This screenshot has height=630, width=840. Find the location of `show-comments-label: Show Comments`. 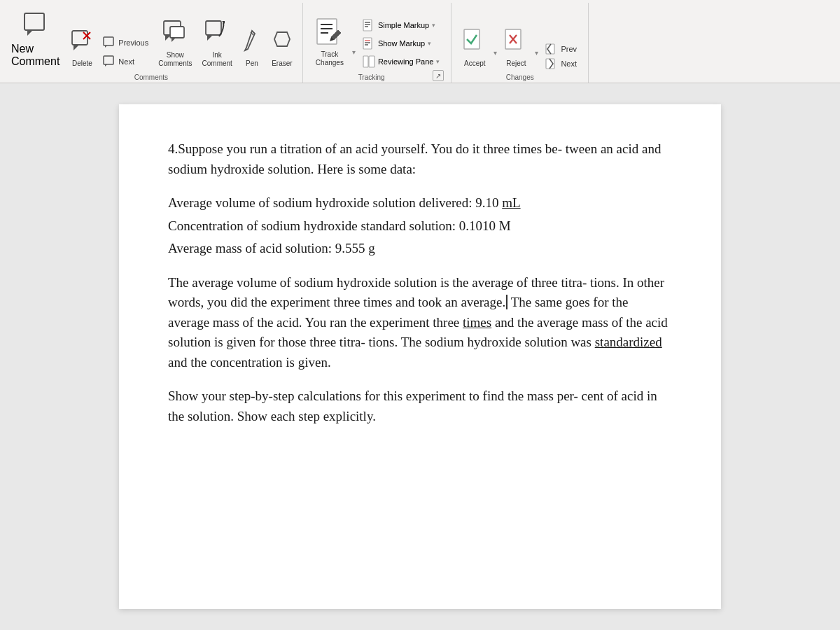

show-comments-label: Show Comments is located at coordinates (175, 59).